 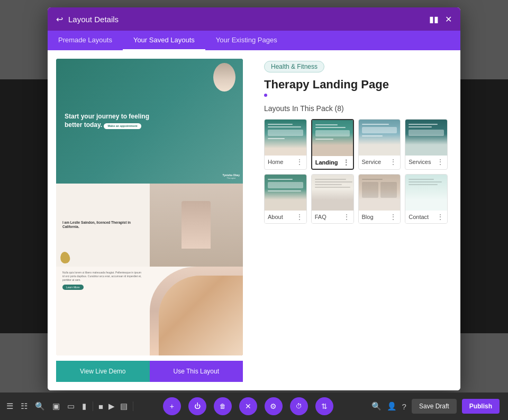 I want to click on thumb-blog: Blog ⋮, so click(x=380, y=199).